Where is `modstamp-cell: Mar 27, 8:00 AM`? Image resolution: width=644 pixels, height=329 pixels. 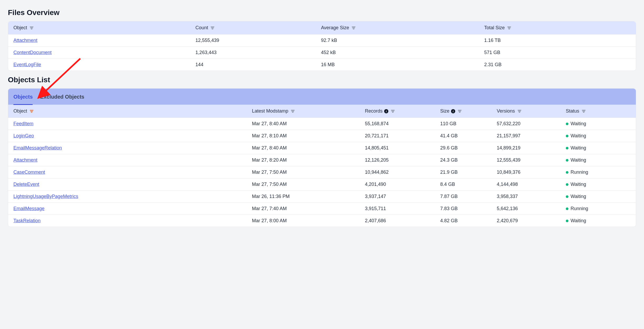 modstamp-cell: Mar 27, 8:00 AM is located at coordinates (303, 221).